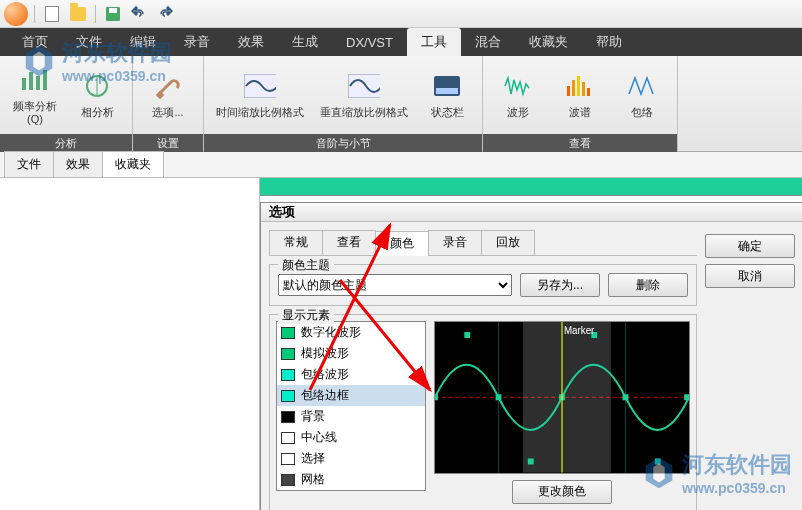 This screenshot has width=802, height=510. What do you see at coordinates (319, 438) in the screenshot?
I see `list-item-label: 中心线` at bounding box center [319, 438].